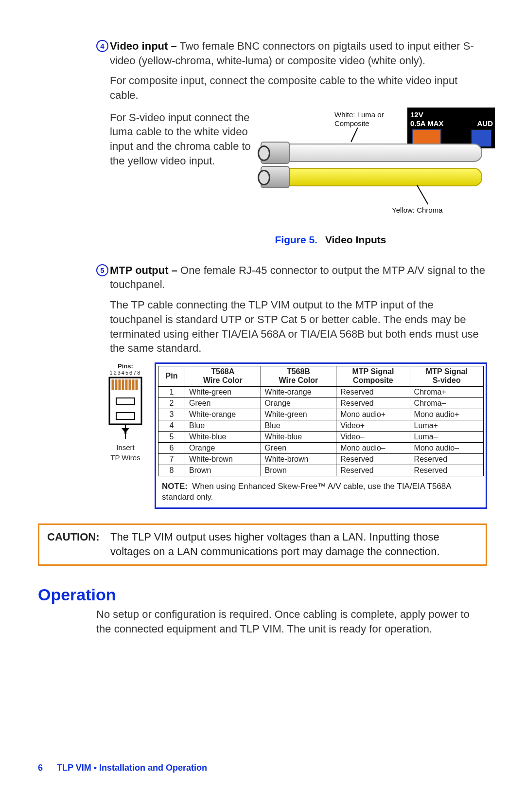  Describe the element at coordinates (144, 271) in the screenshot. I see `item5-title: MTP output –` at that location.